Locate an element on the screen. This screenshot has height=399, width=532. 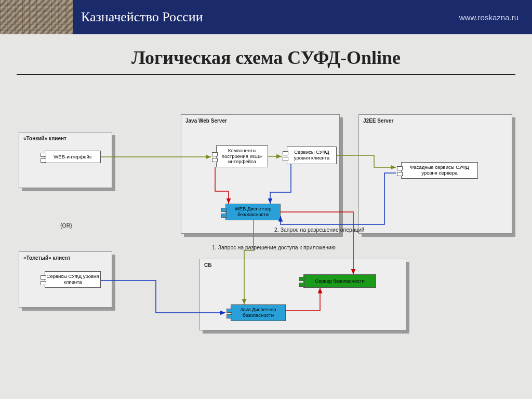
comp-sufd-client-services: Сервисы СУФД уровня клиента is located at coordinates (312, 155).